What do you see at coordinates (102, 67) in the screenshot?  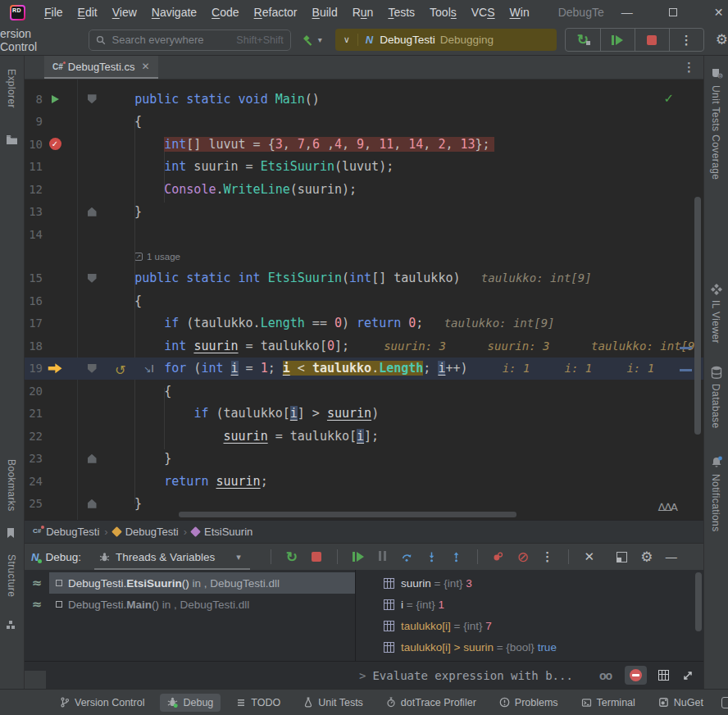 I see `tab-debugtesti-cs: C# DebugTesti.cs ✕` at bounding box center [102, 67].